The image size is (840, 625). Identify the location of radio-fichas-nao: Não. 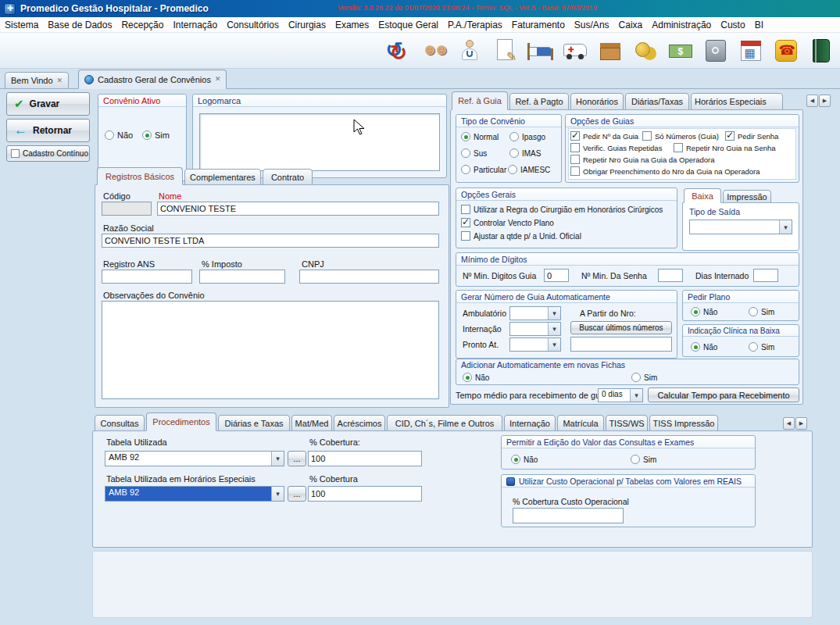
(476, 377).